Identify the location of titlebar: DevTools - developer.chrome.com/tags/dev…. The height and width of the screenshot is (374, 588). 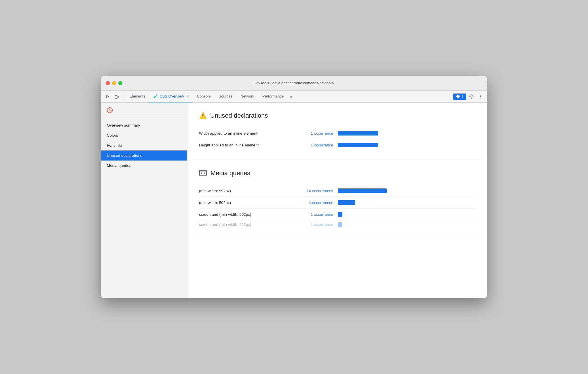
(294, 83).